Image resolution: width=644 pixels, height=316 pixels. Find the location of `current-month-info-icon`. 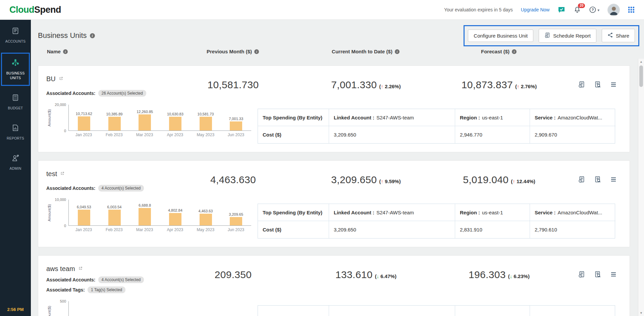

current-month-info-icon is located at coordinates (397, 52).